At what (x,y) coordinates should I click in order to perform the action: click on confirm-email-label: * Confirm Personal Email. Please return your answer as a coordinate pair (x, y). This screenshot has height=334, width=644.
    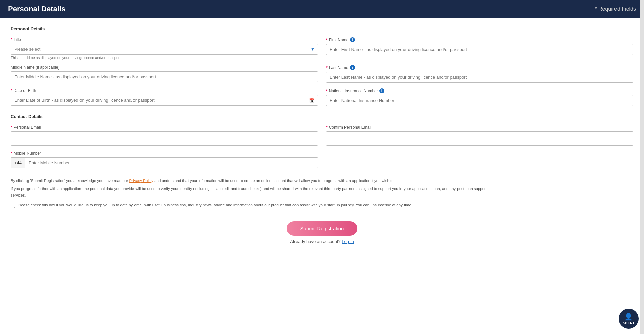
    Looking at the image, I should click on (480, 127).